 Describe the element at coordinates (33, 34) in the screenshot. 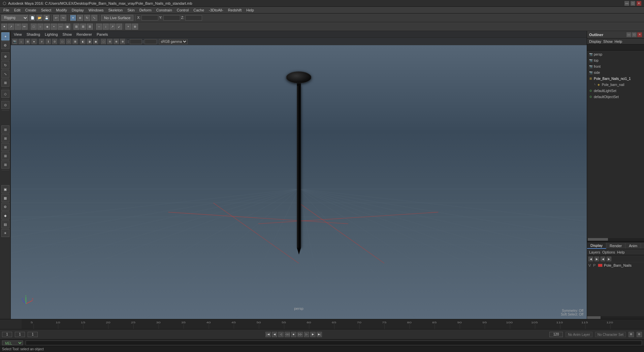

I see `vp-menu-shading: Shading` at that location.